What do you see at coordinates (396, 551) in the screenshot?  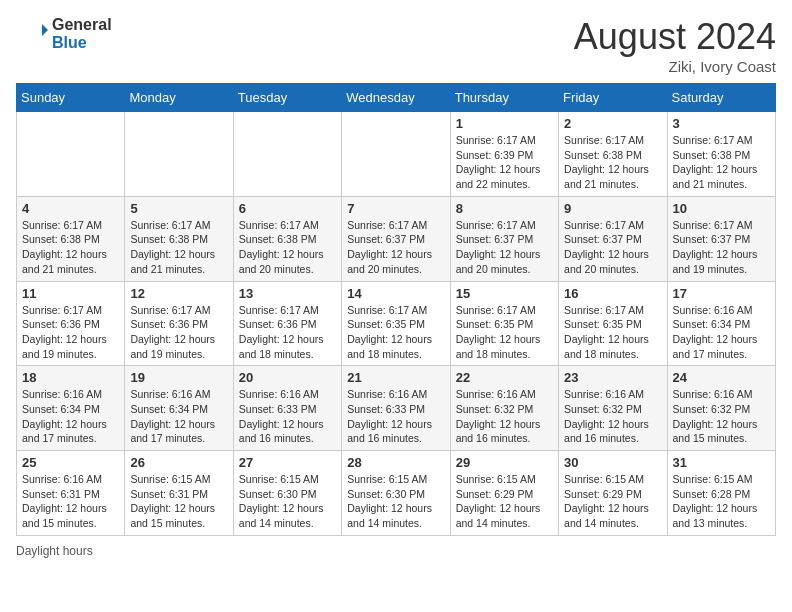 I see `footer: Daylight hours` at bounding box center [396, 551].